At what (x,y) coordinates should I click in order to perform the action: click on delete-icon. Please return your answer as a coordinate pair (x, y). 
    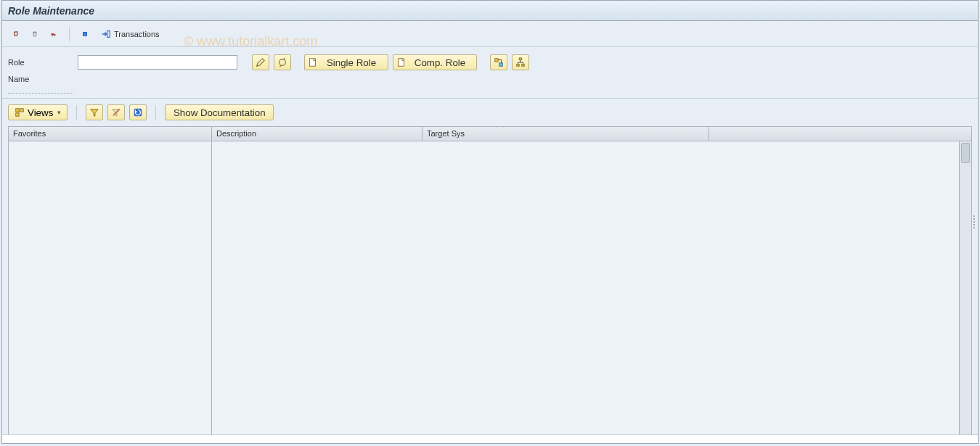
    Looking at the image, I should click on (35, 34).